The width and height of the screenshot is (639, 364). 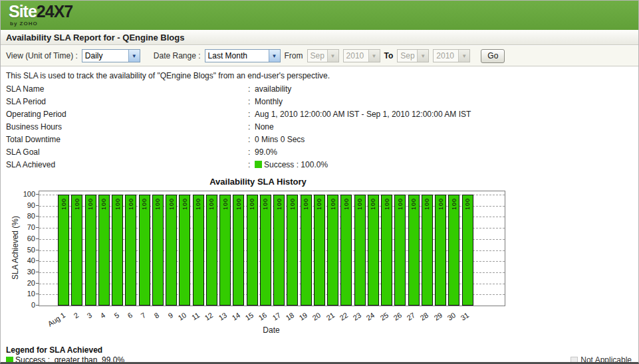 I want to click on to-month-value: Sep, so click(x=407, y=56).